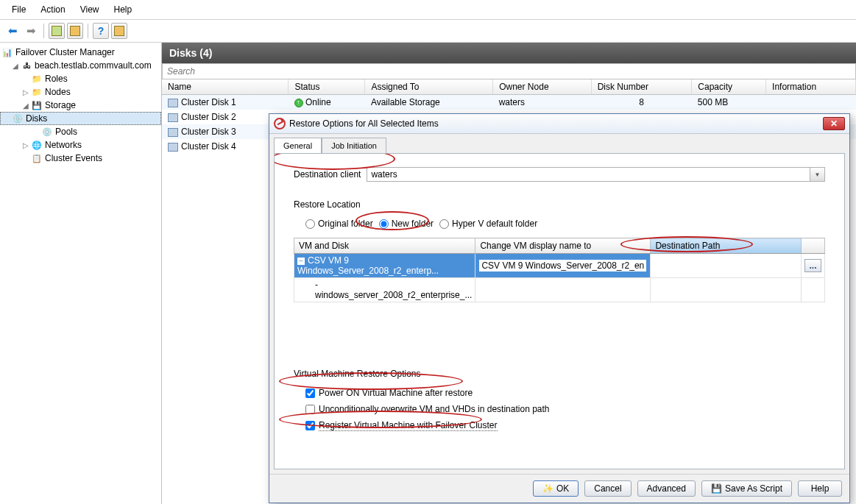 The height and width of the screenshot is (504, 856). I want to click on tree-storage: ◢💾Storage, so click(81, 105).